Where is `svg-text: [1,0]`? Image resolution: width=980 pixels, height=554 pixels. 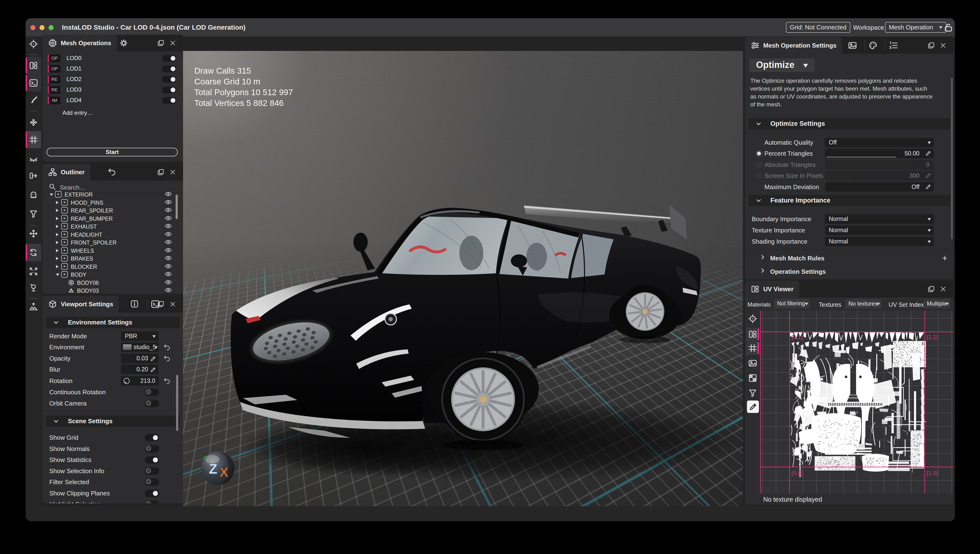 svg-text: [1,0] is located at coordinates (932, 473).